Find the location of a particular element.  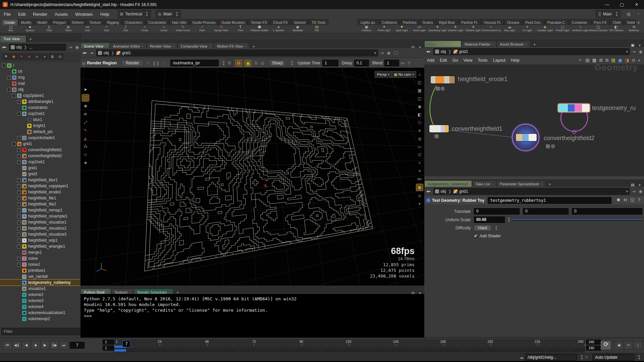

shelf-tab-populate-c-: Populate C. is located at coordinates (557, 22).